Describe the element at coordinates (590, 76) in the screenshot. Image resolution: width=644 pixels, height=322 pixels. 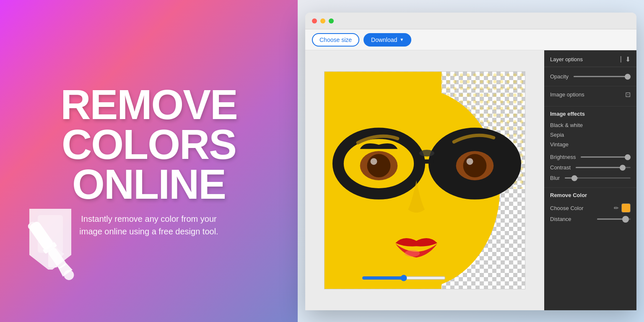
I see `opacity-row: Opacity` at that location.